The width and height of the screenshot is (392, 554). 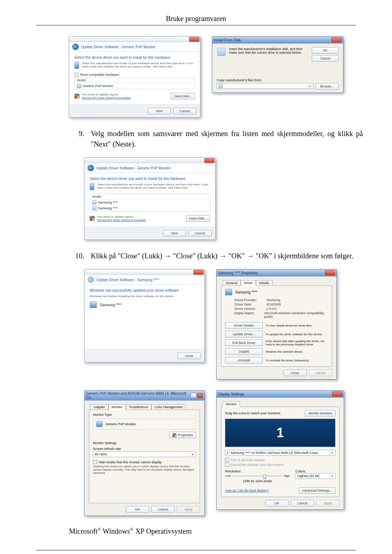 What do you see at coordinates (139, 407) in the screenshot?
I see `tab-troubleshoot: Troubleshoot` at bounding box center [139, 407].